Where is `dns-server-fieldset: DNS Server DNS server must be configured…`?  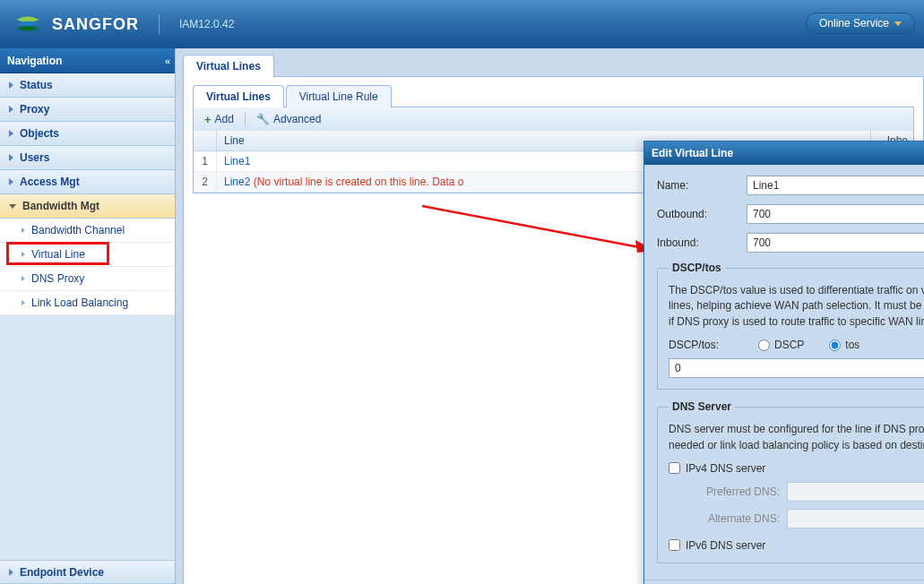 dns-server-fieldset: DNS Server DNS server must be configured… is located at coordinates (790, 482).